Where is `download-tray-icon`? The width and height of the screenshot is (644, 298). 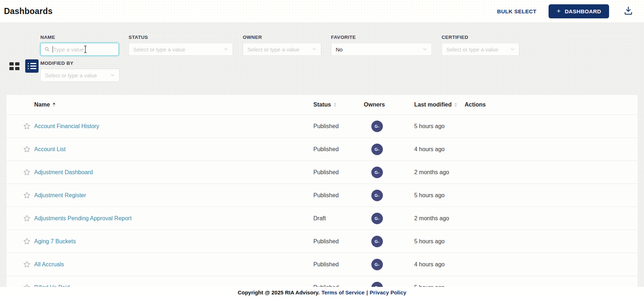 download-tray-icon is located at coordinates (628, 11).